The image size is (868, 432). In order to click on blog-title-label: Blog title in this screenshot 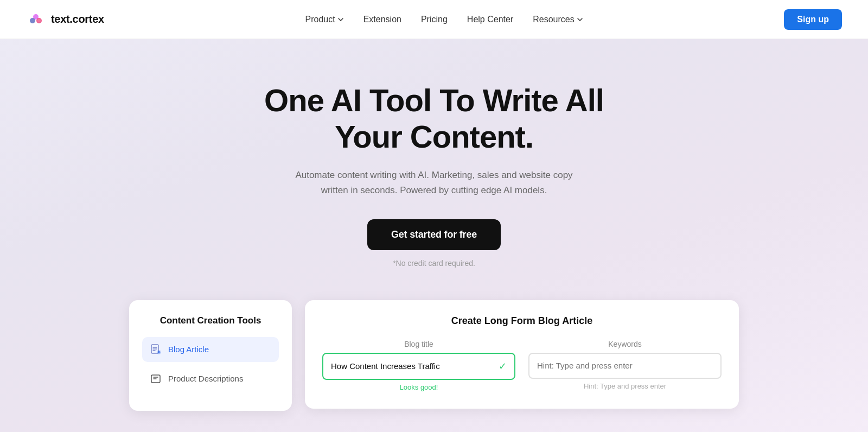, I will do `click(419, 344)`.